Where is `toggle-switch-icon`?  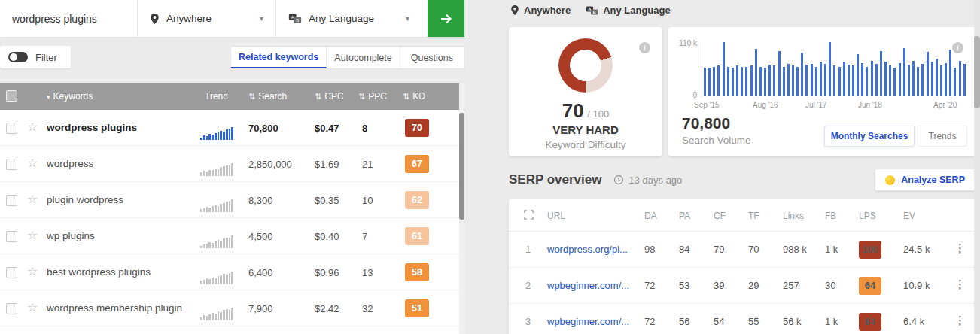
toggle-switch-icon is located at coordinates (18, 57).